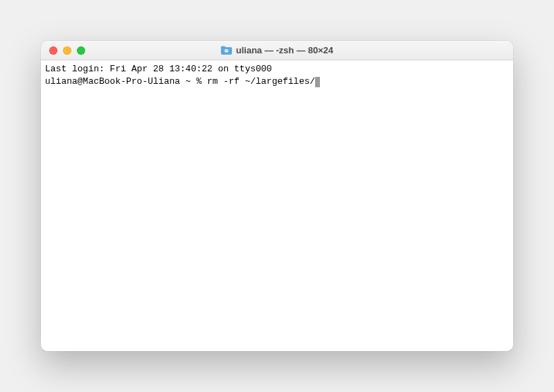 The image size is (554, 392). Describe the element at coordinates (126, 82) in the screenshot. I see `terminal-prompt: uliana@MacBook-Pro-Uliana ~ %` at that location.